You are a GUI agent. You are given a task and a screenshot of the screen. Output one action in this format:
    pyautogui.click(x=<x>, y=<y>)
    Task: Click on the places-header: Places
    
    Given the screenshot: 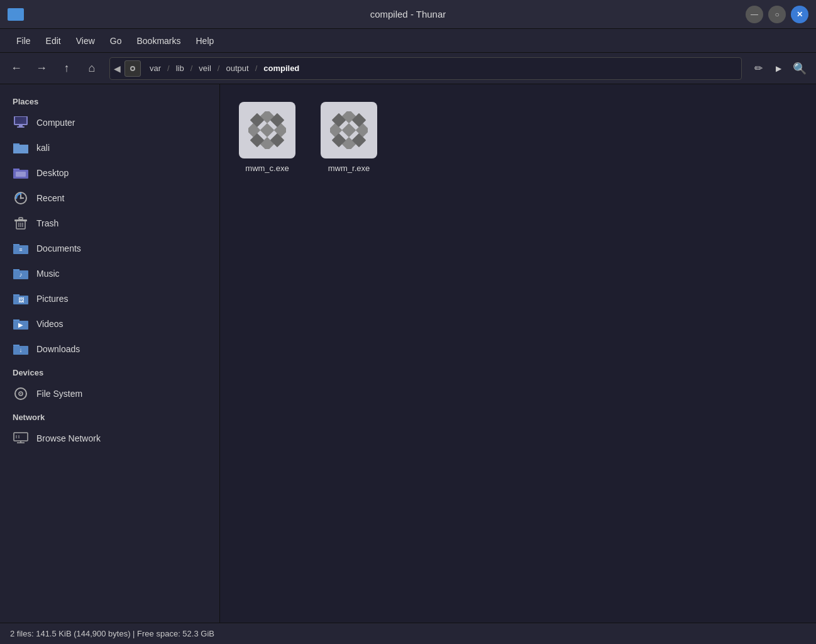 What is the action you would take?
    pyautogui.click(x=109, y=101)
    